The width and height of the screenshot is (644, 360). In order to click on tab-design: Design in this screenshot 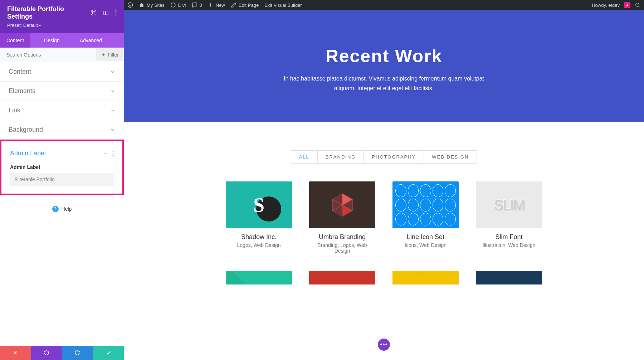, I will do `click(52, 40)`.